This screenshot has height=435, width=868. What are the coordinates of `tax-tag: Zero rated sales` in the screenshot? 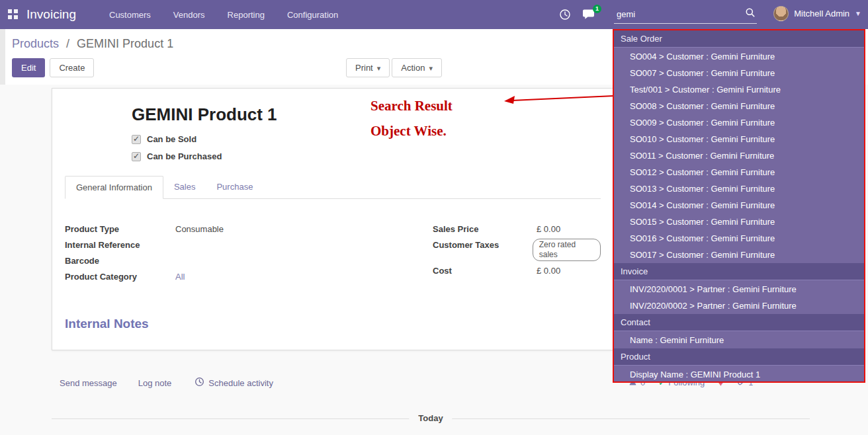 It's located at (566, 250).